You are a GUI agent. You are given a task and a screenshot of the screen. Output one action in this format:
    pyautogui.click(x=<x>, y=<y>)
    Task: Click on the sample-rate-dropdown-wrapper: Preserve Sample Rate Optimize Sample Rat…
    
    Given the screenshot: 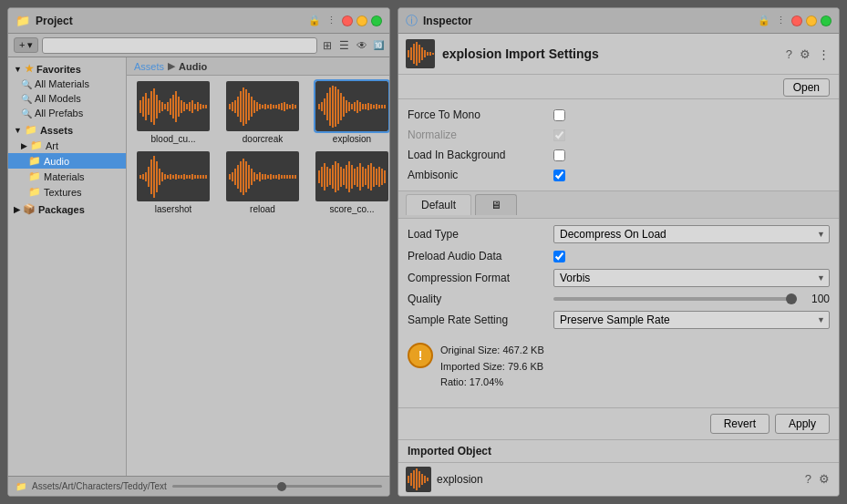 What is the action you would take?
    pyautogui.click(x=691, y=320)
    